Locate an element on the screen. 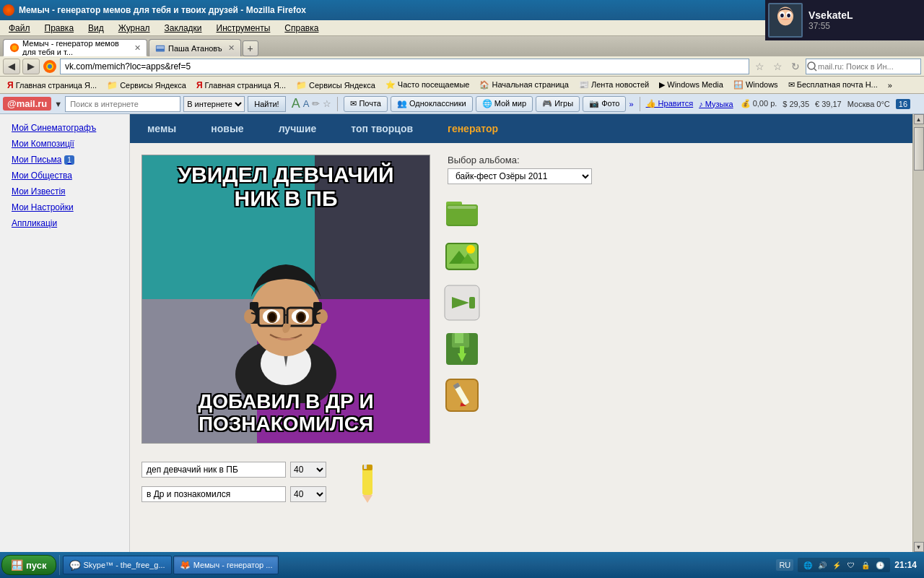 Image resolution: width=924 pixels, height=578 pixels. mail-button: ✉ Почта is located at coordinates (365, 104).